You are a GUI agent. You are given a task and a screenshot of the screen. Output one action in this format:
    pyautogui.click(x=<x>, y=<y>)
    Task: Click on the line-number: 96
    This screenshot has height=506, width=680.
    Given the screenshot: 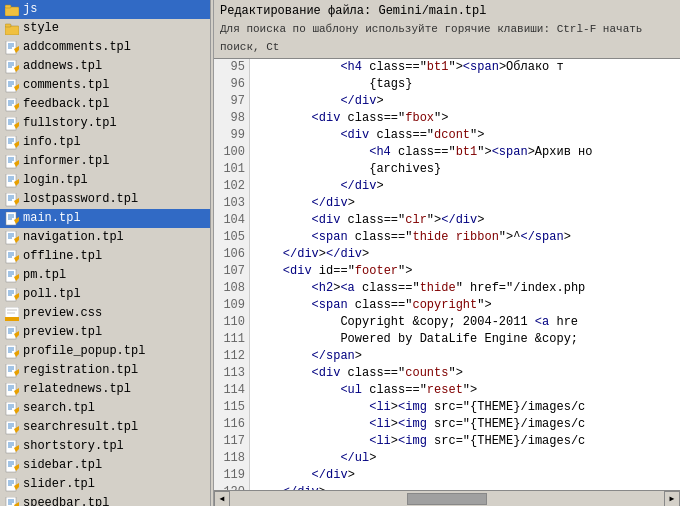 What is the action you would take?
    pyautogui.click(x=232, y=84)
    